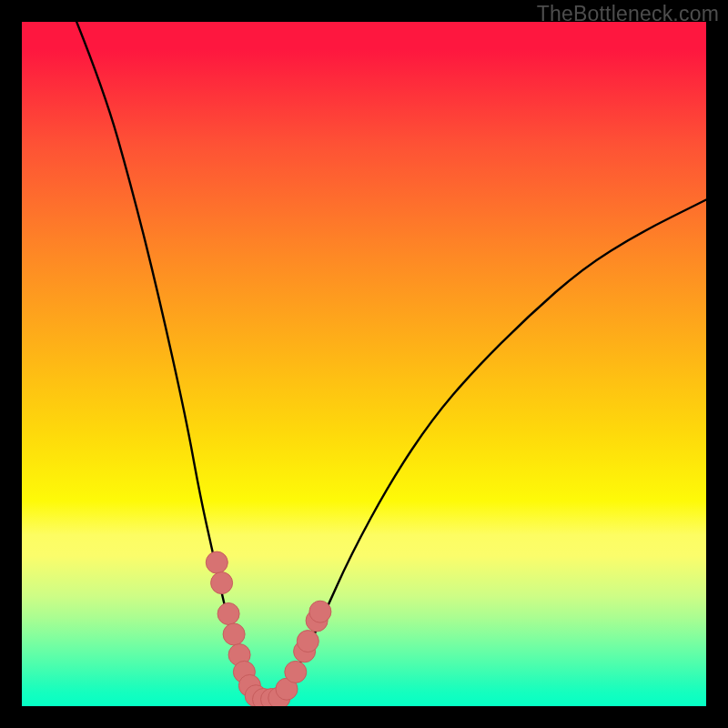 The width and height of the screenshot is (728, 728). Describe the element at coordinates (268, 629) in the screenshot. I see `curve-markers` at that location.